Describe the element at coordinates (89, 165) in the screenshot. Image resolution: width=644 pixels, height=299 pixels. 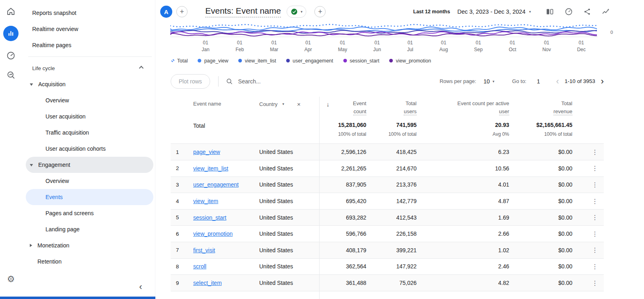
I see `sidebar-item-engagement: Engagement` at that location.